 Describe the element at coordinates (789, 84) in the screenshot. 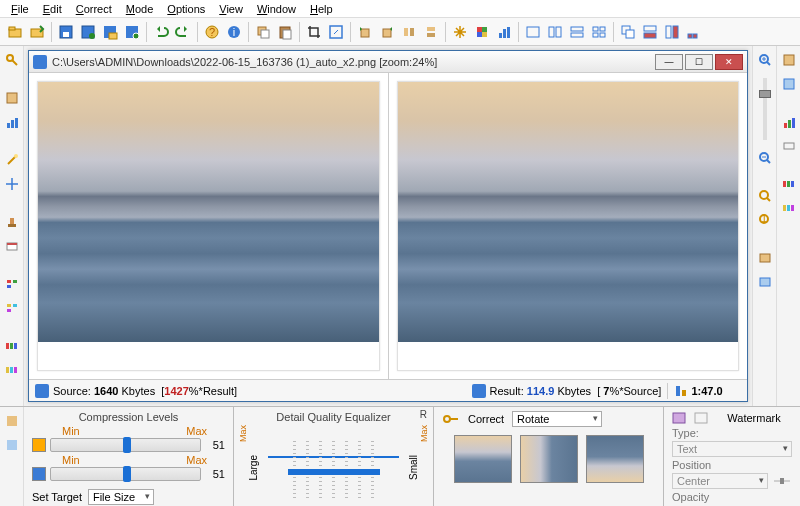

I see `rtool-2-icon` at that location.